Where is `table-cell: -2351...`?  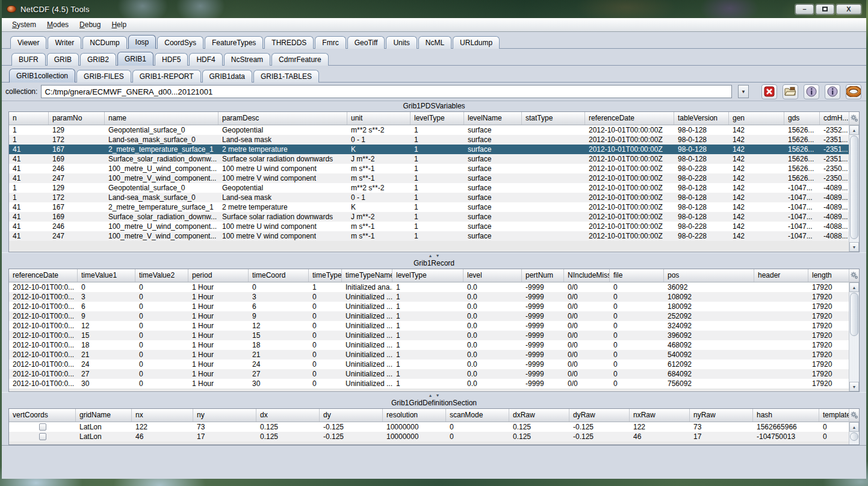 table-cell: -2351... is located at coordinates (834, 159).